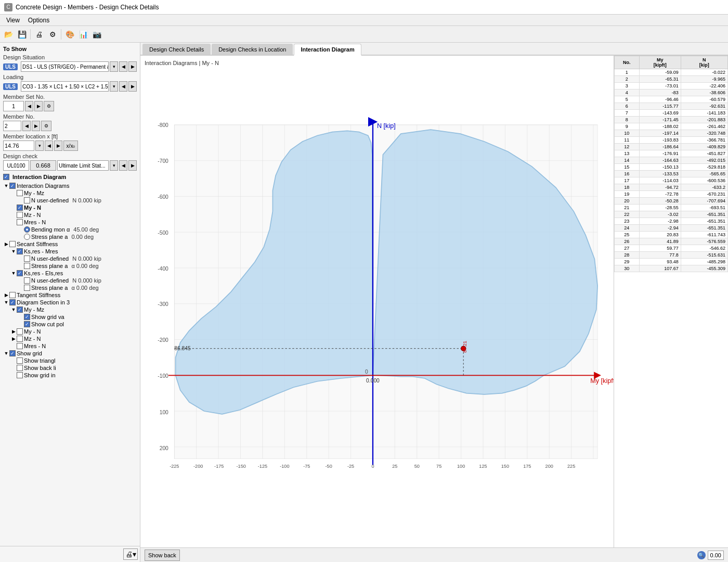 Image resolution: width=728 pixels, height=562 pixels. I want to click on loading-prev: ◀, so click(123, 86).